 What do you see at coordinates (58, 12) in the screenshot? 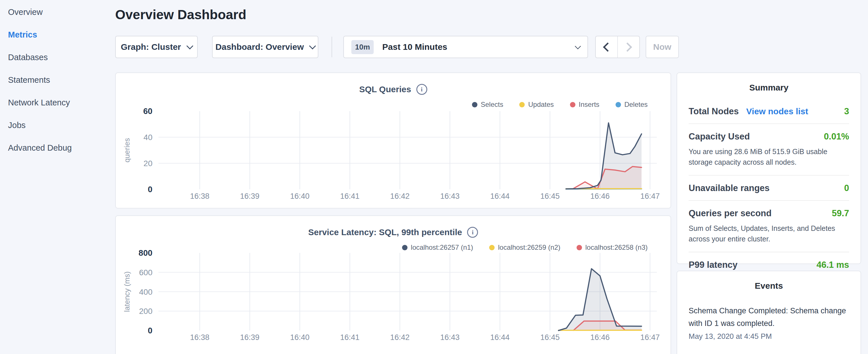
I see `sidebar-item-overview: Overview` at bounding box center [58, 12].